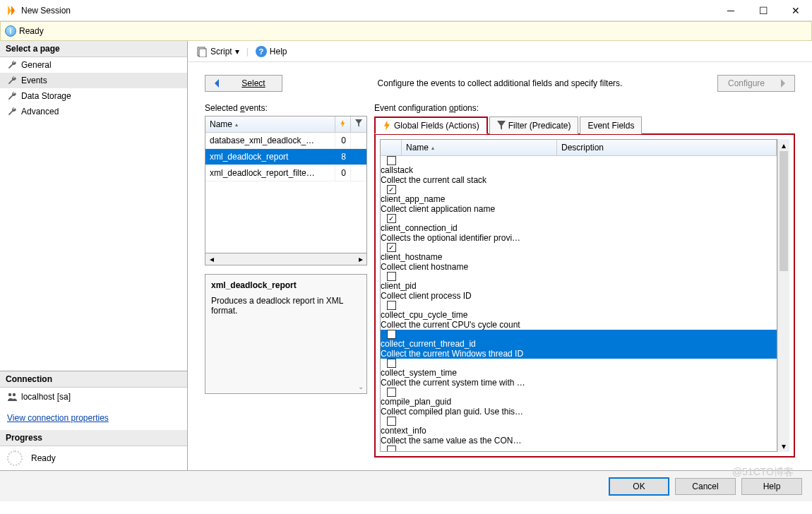 The image size is (812, 514). I want to click on tab-event-fields: Event Fields, so click(611, 126).